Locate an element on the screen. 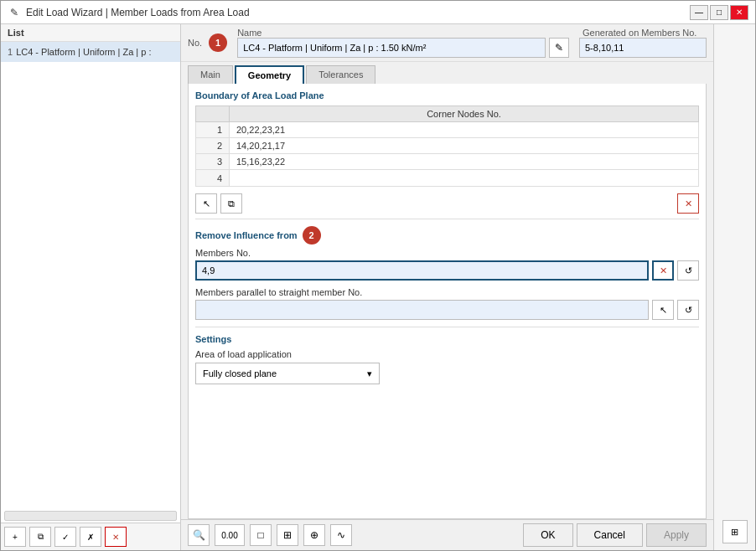 The width and height of the screenshot is (756, 551). members-input-row: ✕ ↺ is located at coordinates (448, 270).